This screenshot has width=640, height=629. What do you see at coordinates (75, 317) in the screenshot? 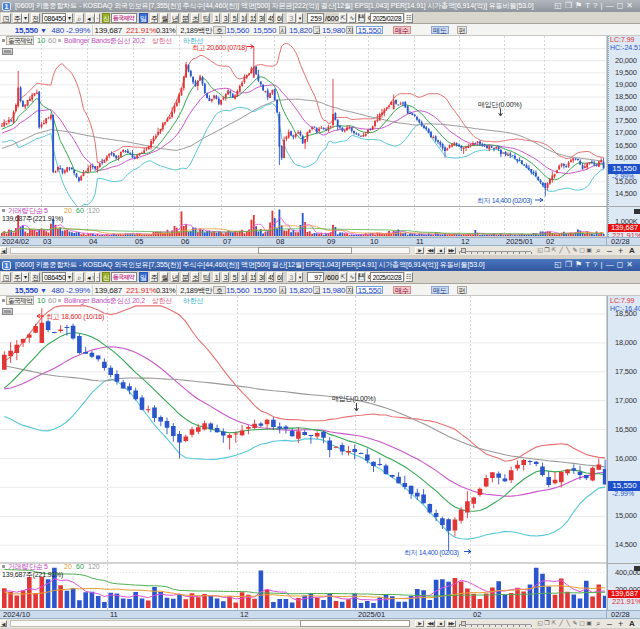
I see `svg-text: 최고 18,600 (10/16)` at bounding box center [75, 317].